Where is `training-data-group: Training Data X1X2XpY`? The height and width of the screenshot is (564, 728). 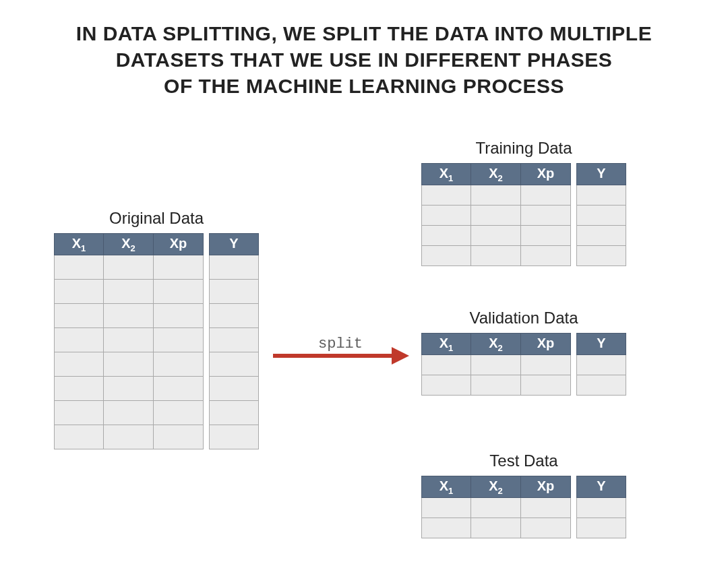
training-data-group: Training Data X1X2XpY is located at coordinates (524, 202).